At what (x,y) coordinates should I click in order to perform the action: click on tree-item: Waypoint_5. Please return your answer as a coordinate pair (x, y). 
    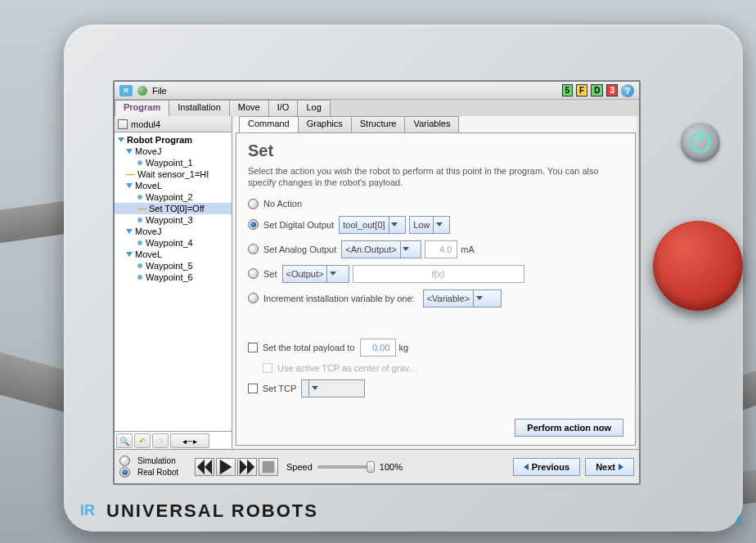
    Looking at the image, I should click on (173, 266).